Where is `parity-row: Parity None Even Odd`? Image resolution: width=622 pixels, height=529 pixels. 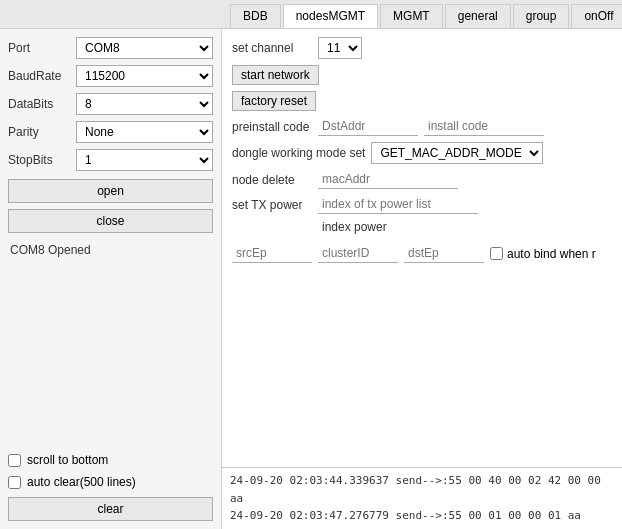 parity-row: Parity None Even Odd is located at coordinates (110, 132).